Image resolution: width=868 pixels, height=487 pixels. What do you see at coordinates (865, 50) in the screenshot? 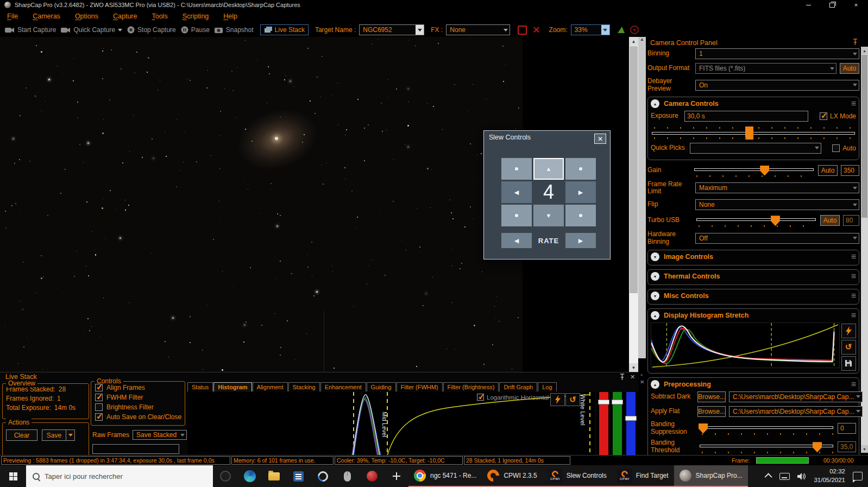
I see `scroll-up-icon: ▲` at bounding box center [865, 50].